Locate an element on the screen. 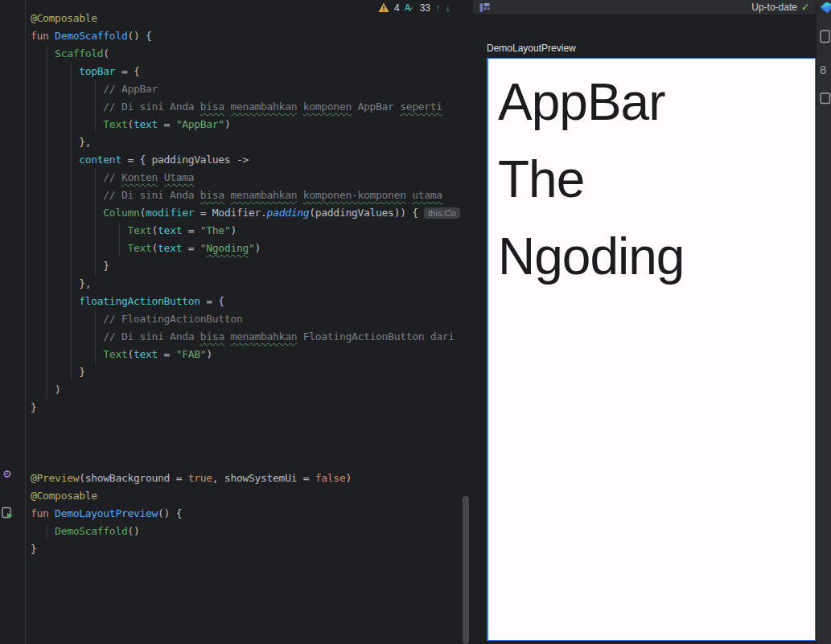 The height and width of the screenshot is (644, 831). preview-settings-gear-icon: ⚙ is located at coordinates (7, 474).